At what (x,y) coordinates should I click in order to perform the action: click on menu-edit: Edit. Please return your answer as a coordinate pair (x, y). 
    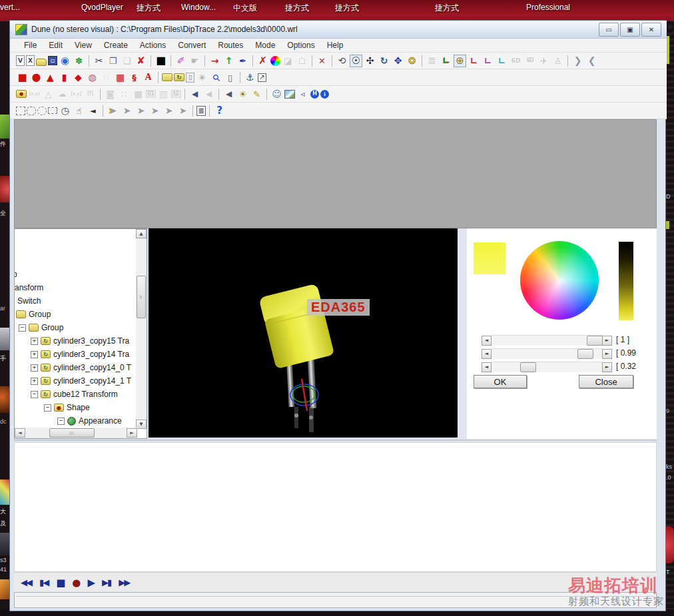
    Looking at the image, I should click on (56, 45).